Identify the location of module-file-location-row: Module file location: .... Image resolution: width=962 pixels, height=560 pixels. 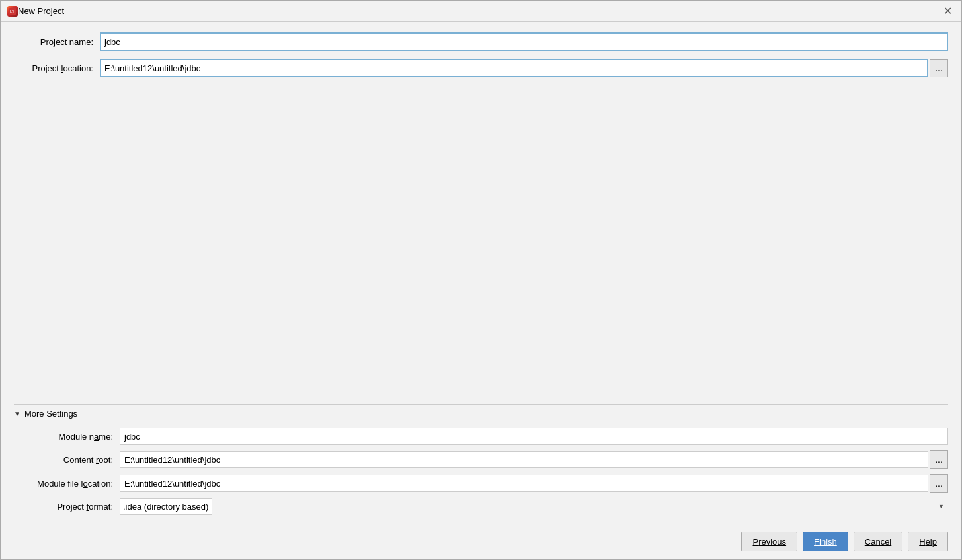
(481, 483).